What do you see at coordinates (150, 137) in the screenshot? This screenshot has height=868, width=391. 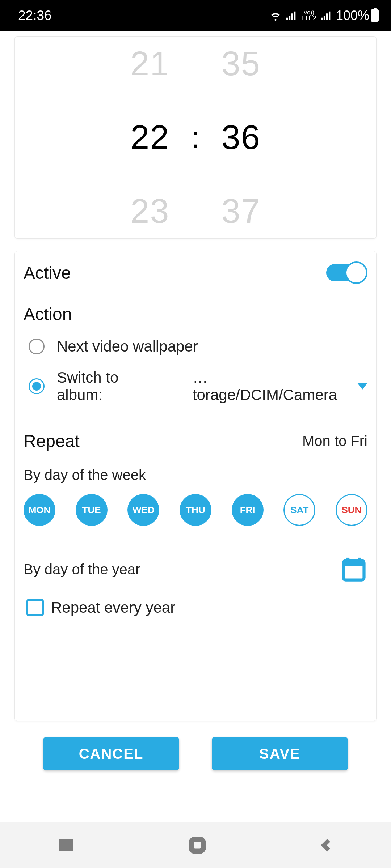 I see `hour-wheel: 21 22 23` at bounding box center [150, 137].